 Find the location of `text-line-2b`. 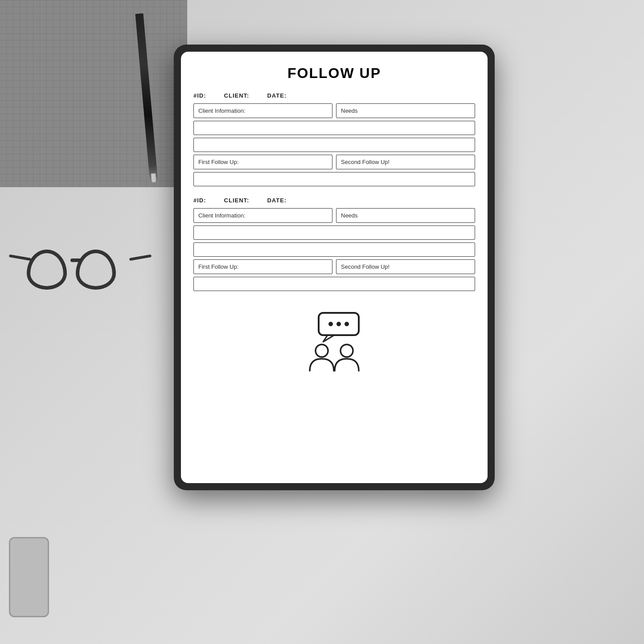

text-line-2b is located at coordinates (334, 250).